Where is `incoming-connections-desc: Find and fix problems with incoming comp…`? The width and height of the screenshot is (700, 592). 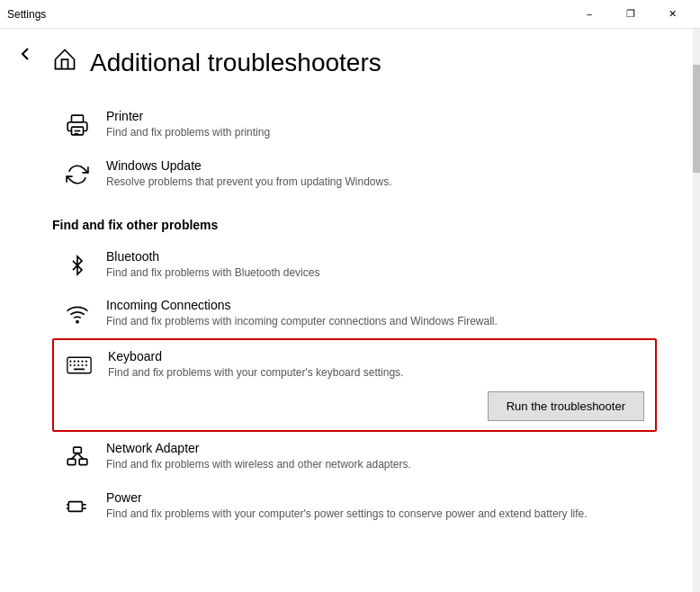
incoming-connections-desc: Find and fix problems with incoming comp… is located at coordinates (302, 322).